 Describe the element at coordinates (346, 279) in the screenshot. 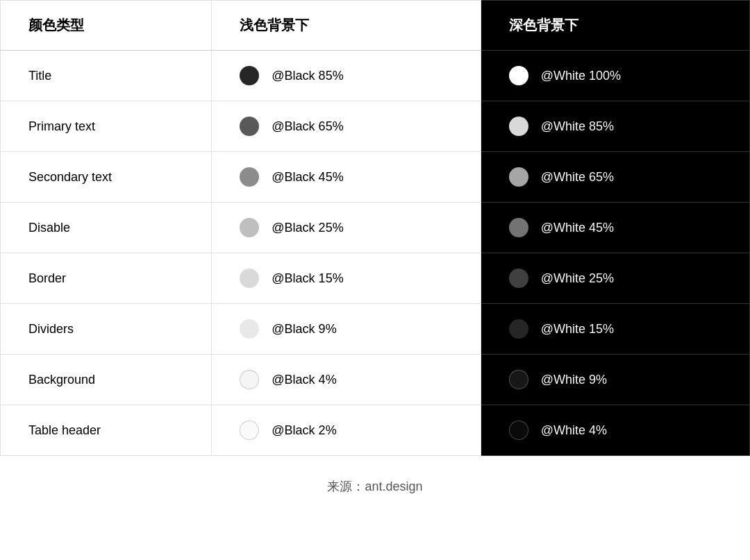

I see `light-cell: @Black 15%` at that location.